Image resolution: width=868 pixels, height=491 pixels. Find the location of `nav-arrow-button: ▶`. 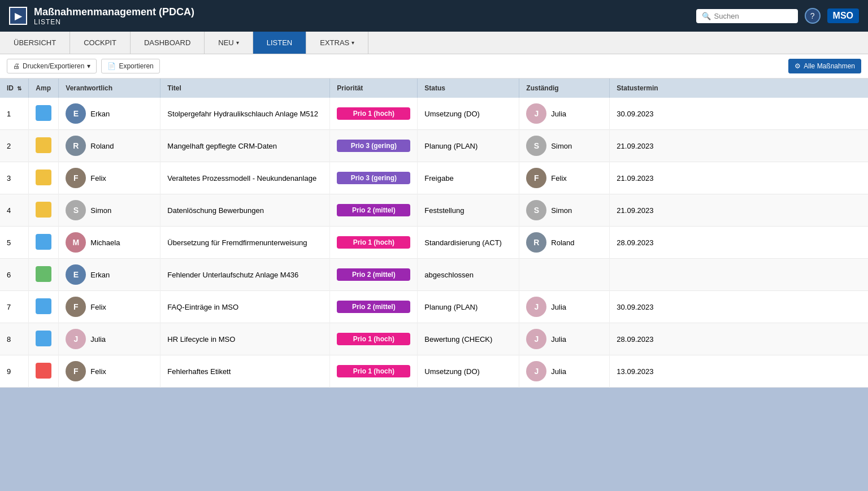

nav-arrow-button: ▶ is located at coordinates (18, 16).